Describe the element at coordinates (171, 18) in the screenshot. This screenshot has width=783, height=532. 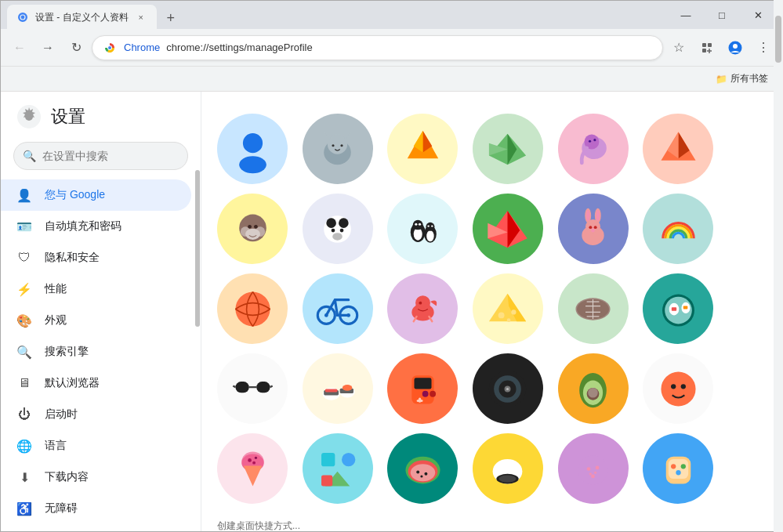
I see `new-tab-button: +` at that location.